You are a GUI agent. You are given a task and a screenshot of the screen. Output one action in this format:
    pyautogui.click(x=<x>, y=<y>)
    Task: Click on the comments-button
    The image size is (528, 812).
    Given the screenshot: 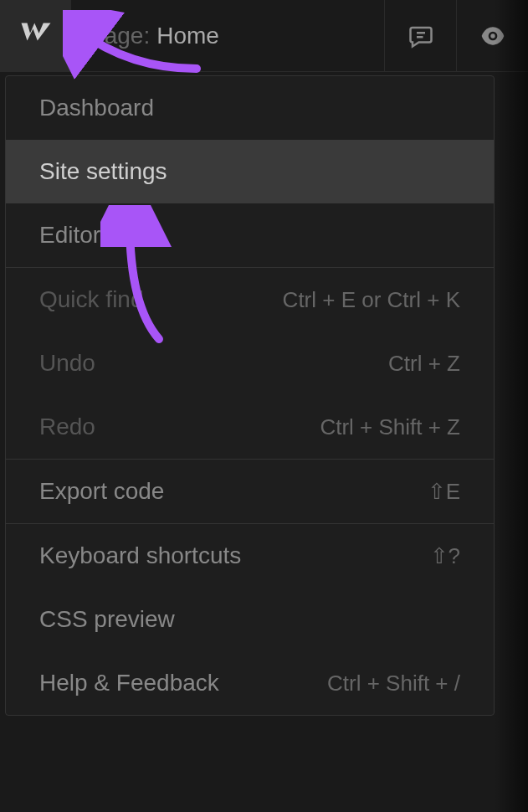 What is the action you would take?
    pyautogui.click(x=420, y=36)
    